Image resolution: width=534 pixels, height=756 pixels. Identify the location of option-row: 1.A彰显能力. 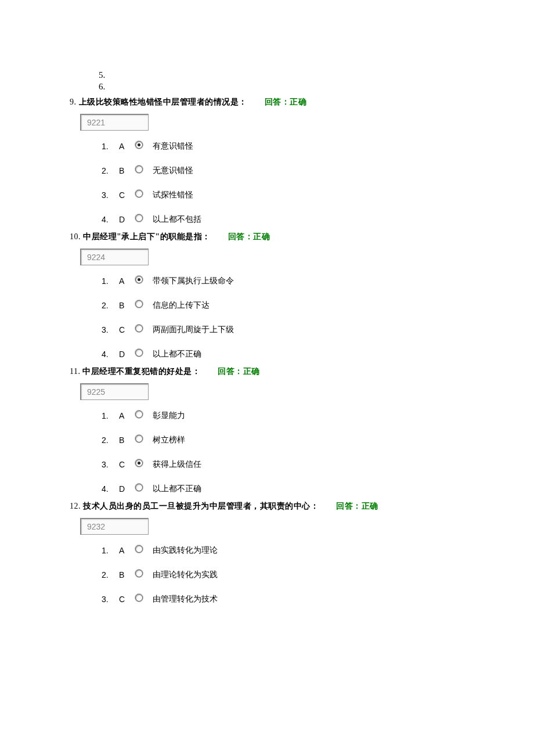
(283, 416).